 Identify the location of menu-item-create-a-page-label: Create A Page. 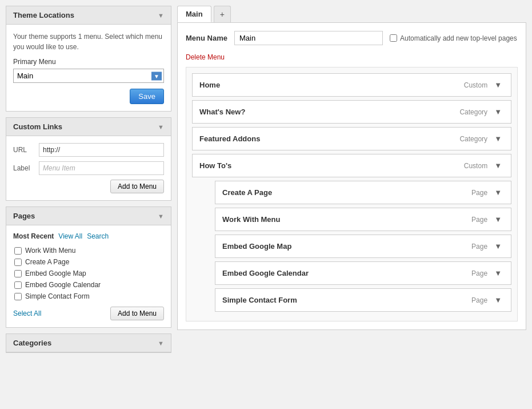
(247, 192).